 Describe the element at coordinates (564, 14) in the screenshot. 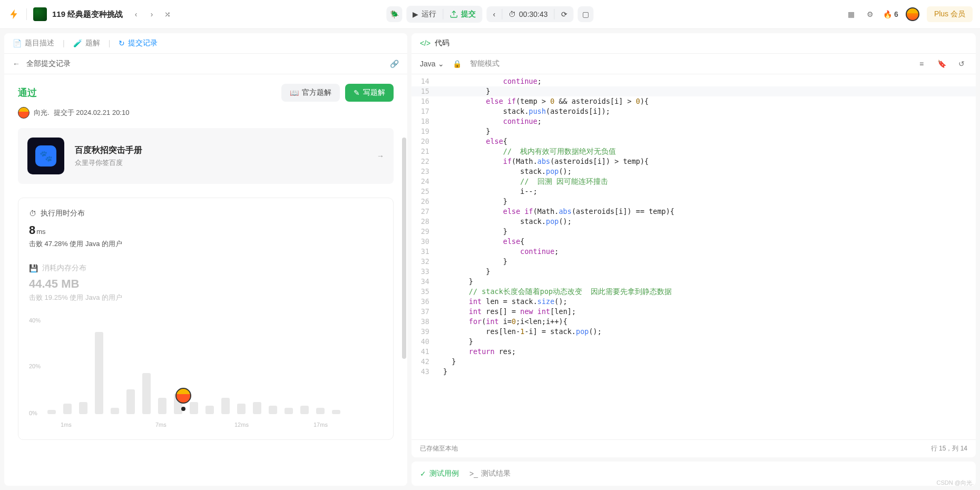

I see `timer-reset: ⟳` at that location.